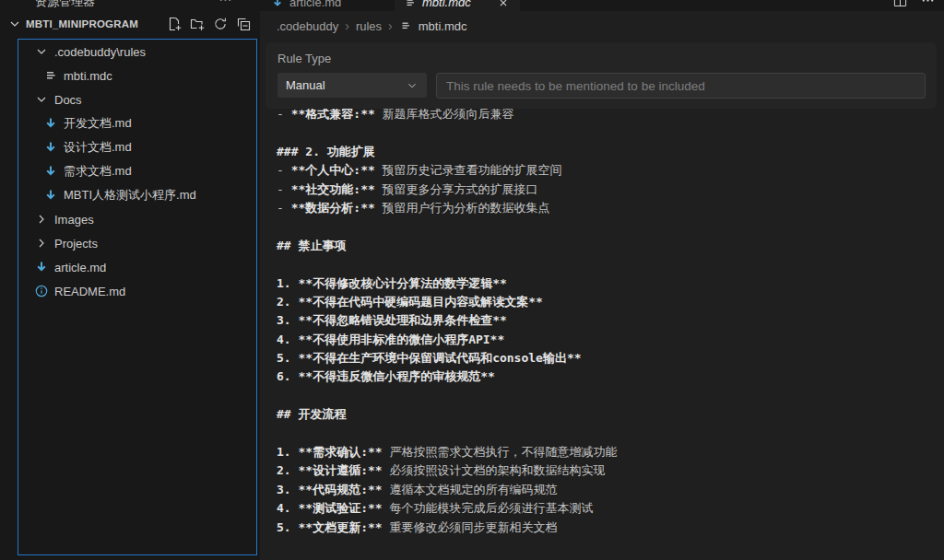 The image size is (944, 560). I want to click on rule-description-input, so click(680, 86).